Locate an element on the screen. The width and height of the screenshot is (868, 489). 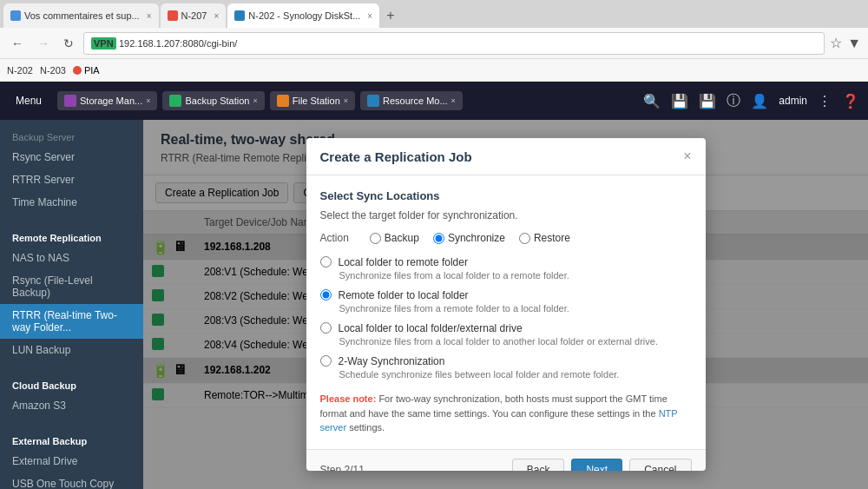
back-button: ← is located at coordinates (17, 43).